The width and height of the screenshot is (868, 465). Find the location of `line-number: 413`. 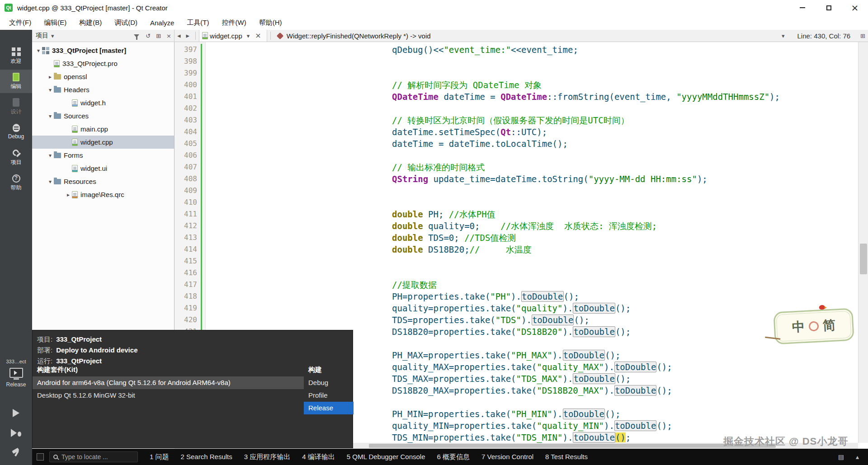

line-number: 413 is located at coordinates (188, 238).